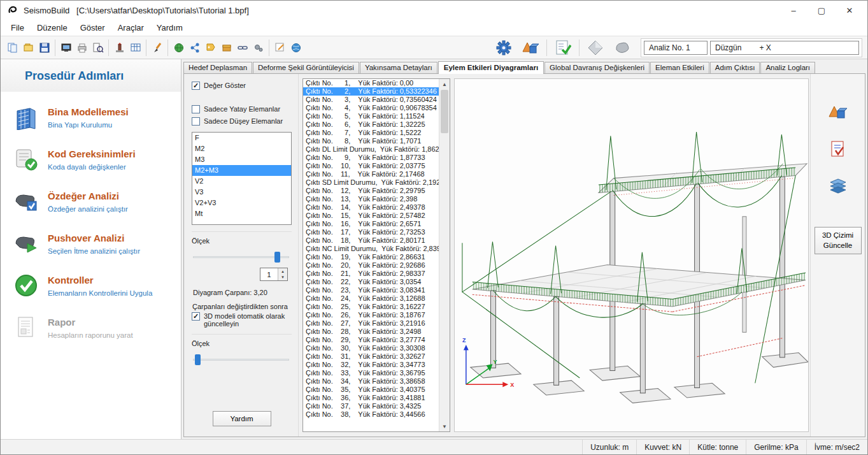 The height and width of the screenshot is (455, 868). I want to click on table-icon, so click(135, 48).